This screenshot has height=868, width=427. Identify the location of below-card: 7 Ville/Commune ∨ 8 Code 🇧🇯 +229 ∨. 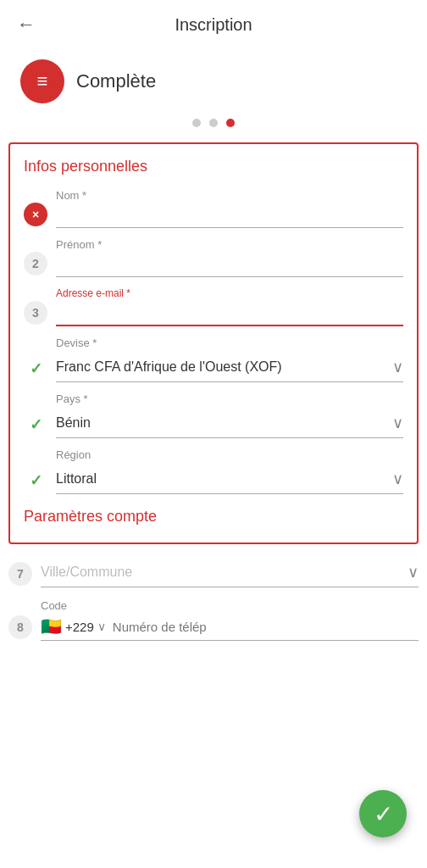
(214, 599).